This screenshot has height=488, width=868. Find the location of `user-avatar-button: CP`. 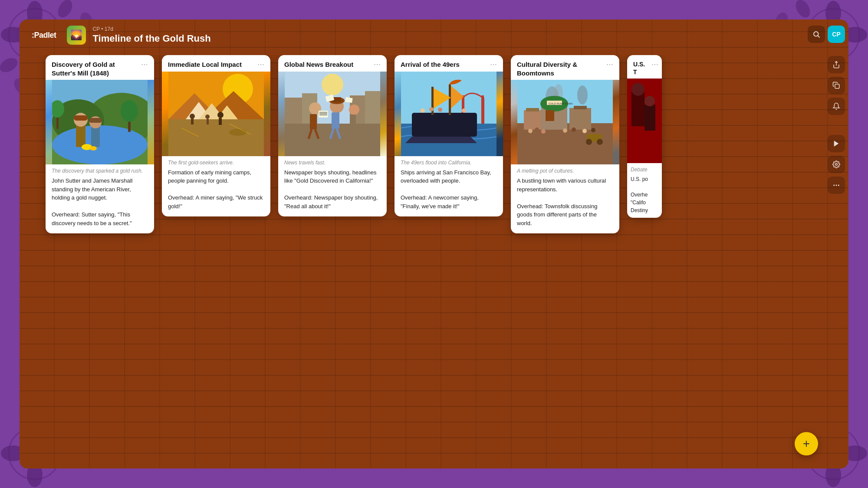

user-avatar-button: CP is located at coordinates (836, 34).